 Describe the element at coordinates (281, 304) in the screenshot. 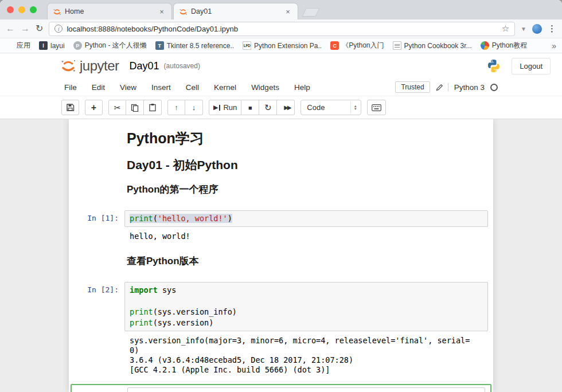

I see `code-cell-2: In [2]: import sys print(sys.version_inf…` at that location.